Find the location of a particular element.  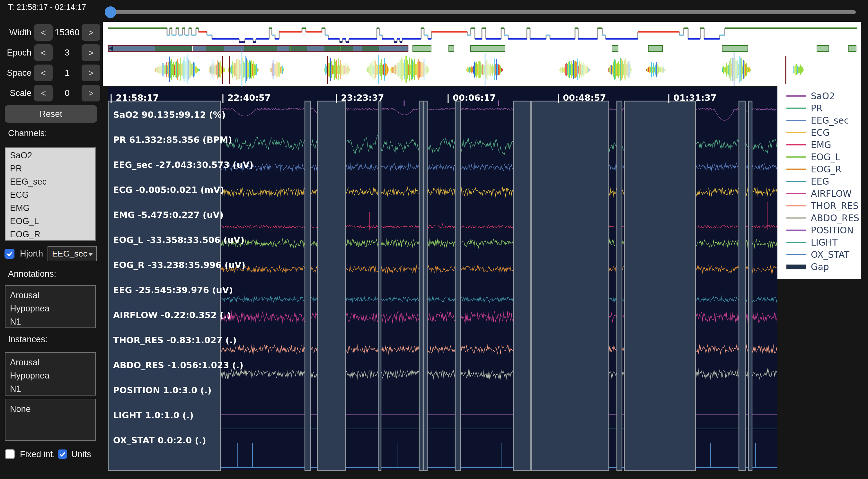

spinner-value: 15360 is located at coordinates (67, 32).